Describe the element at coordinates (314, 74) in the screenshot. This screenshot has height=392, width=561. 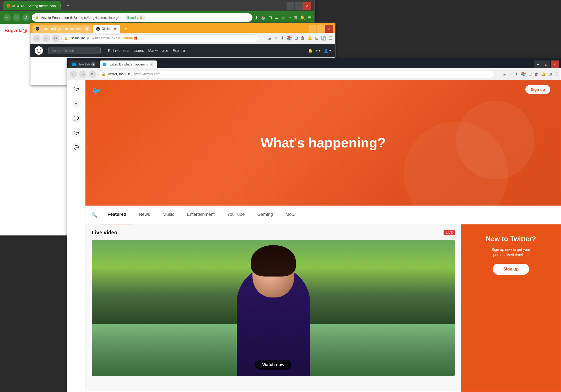
I see `twitter-toolbar: ← → ↺ 🔒 Twitter, Inc. (US) https://twitt…` at that location.